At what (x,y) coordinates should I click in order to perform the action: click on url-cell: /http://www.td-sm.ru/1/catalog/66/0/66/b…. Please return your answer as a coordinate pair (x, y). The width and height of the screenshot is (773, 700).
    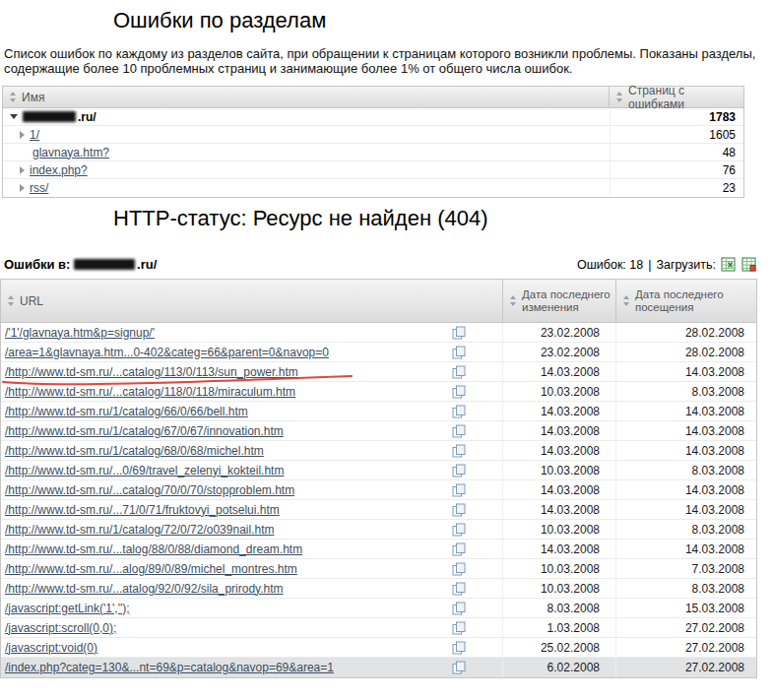
    Looking at the image, I should click on (225, 412).